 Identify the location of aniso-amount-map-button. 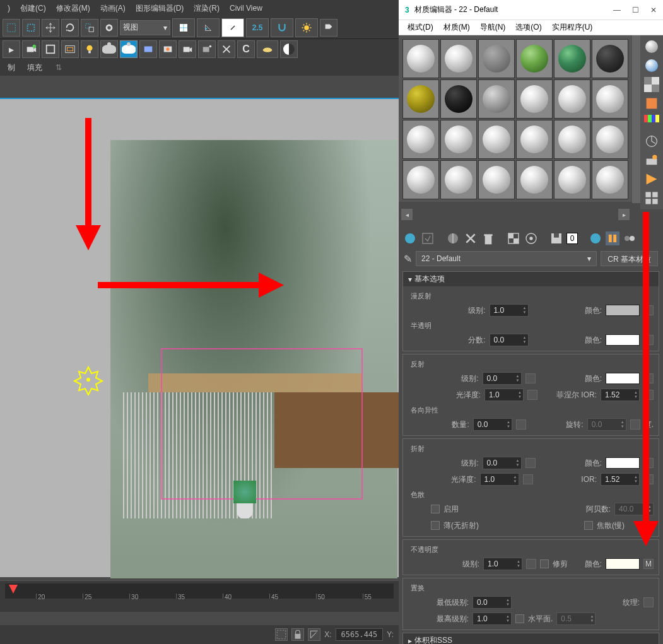
(521, 424).